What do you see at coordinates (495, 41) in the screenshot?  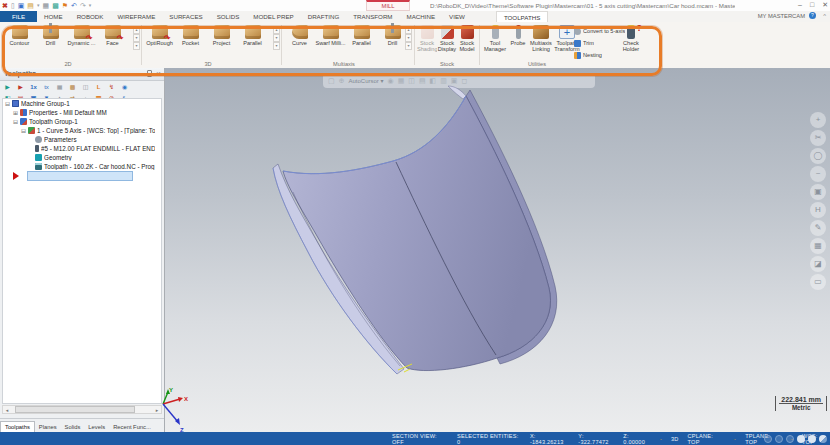 I see `tool-manager-button: Tool Manager` at bounding box center [495, 41].